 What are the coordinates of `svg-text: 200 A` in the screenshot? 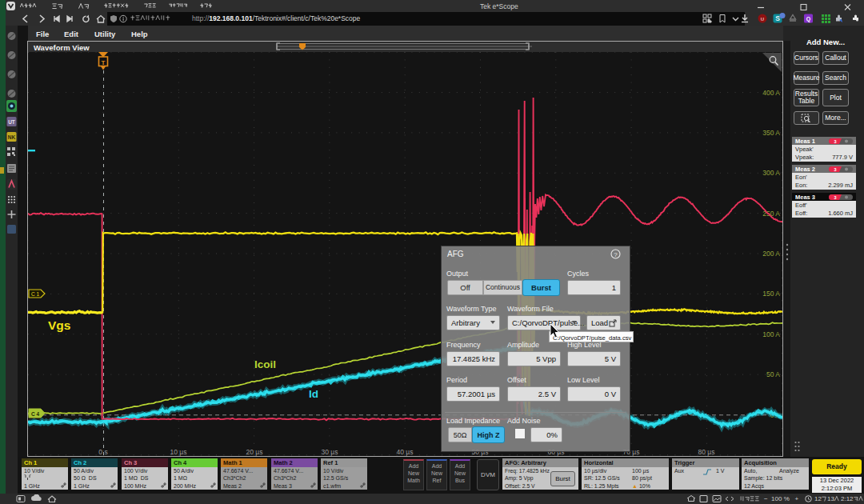 It's located at (771, 254).